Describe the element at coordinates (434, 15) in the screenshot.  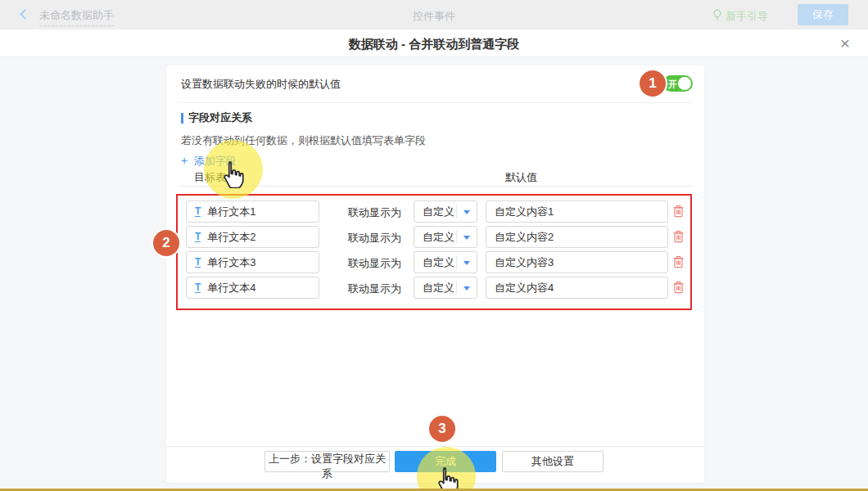
I see `top-bar: 未命名数据助手 控件事件 新手引导 保存` at that location.